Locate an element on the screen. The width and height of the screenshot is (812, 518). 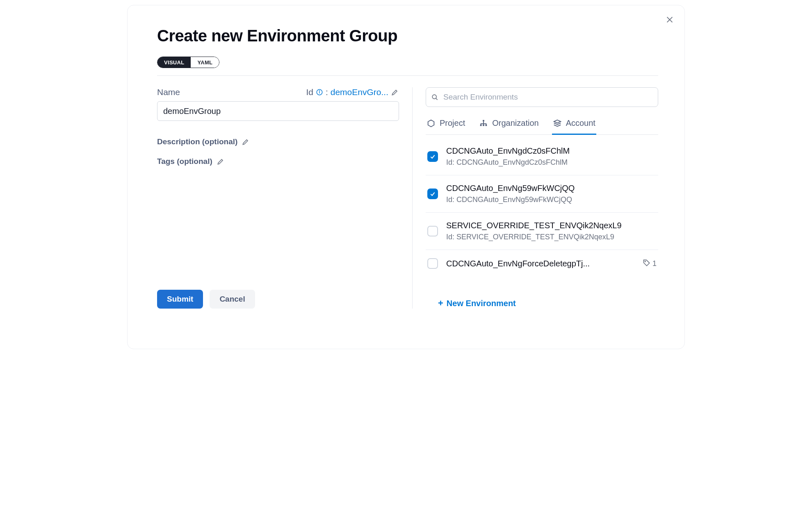
edit-tags-icon is located at coordinates (221, 161).